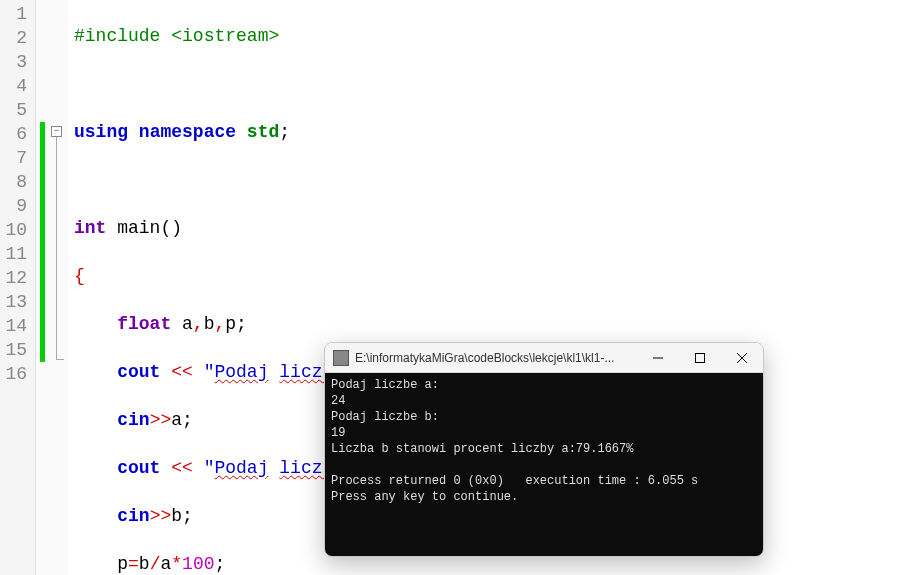 Image resolution: width=915 pixels, height=575 pixels. What do you see at coordinates (18, 288) in the screenshot?
I see `line-number-gutter: 1 2 3 4 5 6 7 8 9 10 11 12 13 14 15 16` at bounding box center [18, 288].